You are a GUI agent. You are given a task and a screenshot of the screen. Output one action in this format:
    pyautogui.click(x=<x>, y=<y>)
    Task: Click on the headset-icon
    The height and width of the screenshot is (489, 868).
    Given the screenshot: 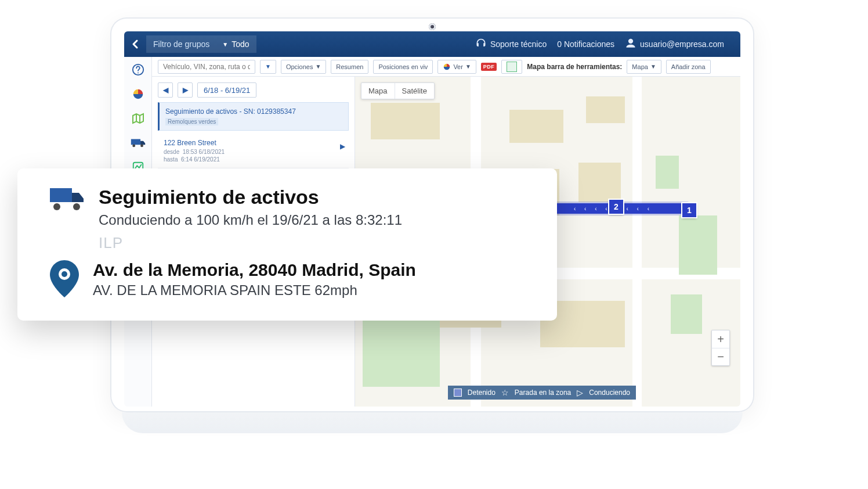 What is the action you would take?
    pyautogui.click(x=481, y=44)
    